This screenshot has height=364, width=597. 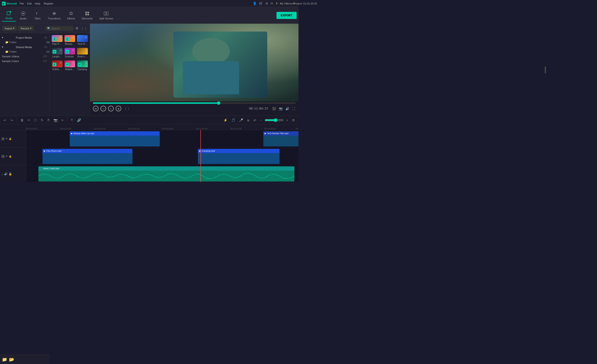 I want to click on mail-icon: ✉, so click(x=272, y=3).